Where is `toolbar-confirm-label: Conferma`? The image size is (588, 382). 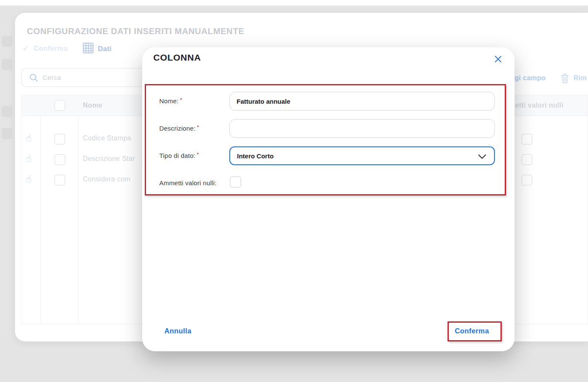 toolbar-confirm-label: Conferma is located at coordinates (50, 49).